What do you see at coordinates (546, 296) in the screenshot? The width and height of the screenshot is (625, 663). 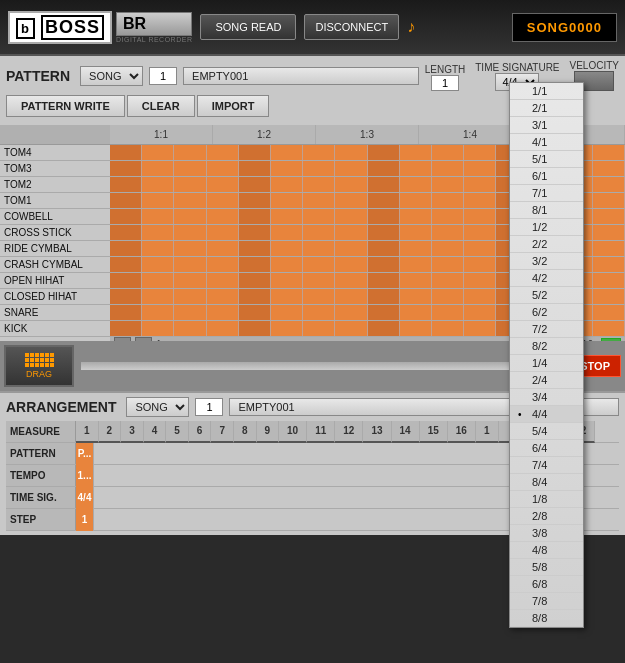 I see `dropdown-item-5-2: 5/2` at bounding box center [546, 296].